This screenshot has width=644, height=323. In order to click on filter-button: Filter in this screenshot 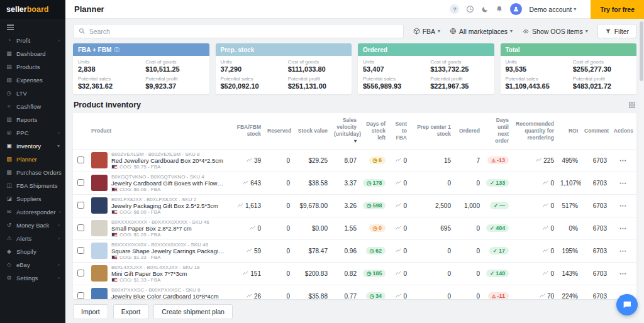, I will do `click(617, 31)`.